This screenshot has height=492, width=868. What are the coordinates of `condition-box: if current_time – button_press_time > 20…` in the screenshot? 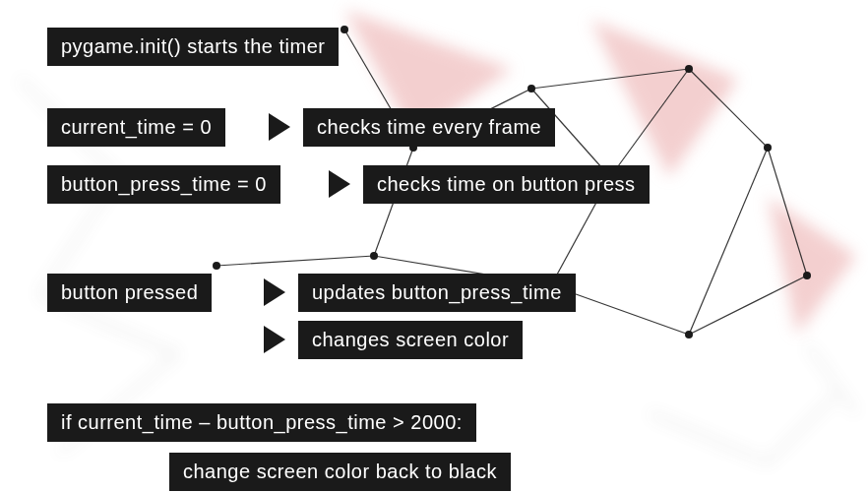 It's located at (262, 423).